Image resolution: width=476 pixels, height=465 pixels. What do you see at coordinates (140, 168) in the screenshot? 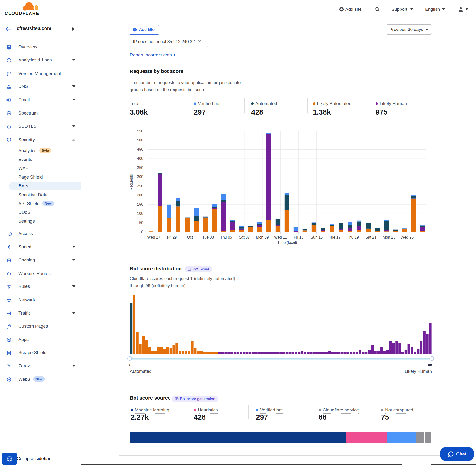
I see `svg-text: 350` at bounding box center [140, 168].